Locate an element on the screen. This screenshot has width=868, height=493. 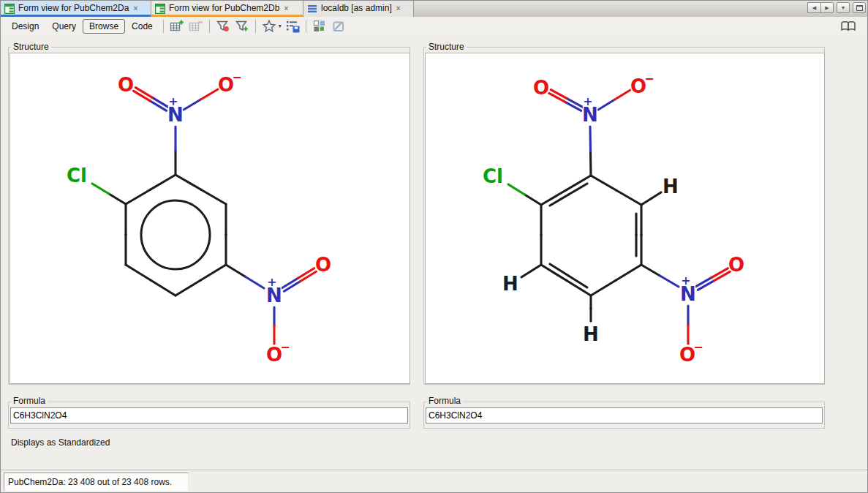
aromatic-ring-circle is located at coordinates (176, 235).